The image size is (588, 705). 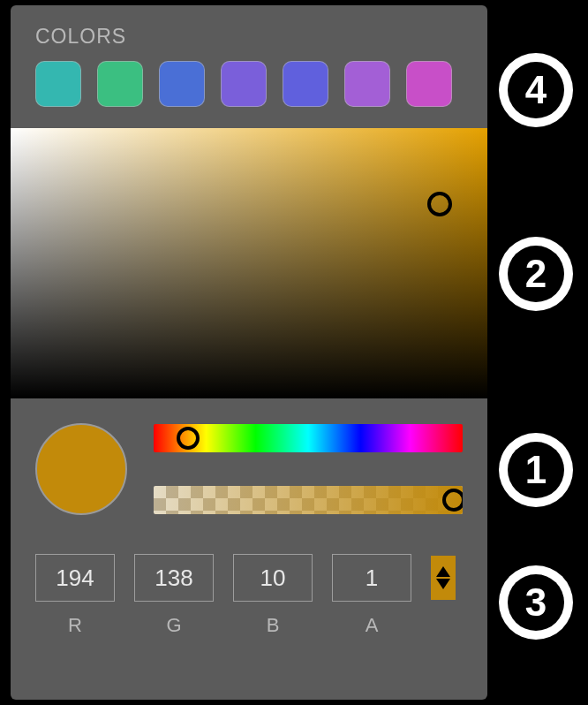 I want to click on g-label: G, so click(x=173, y=625).